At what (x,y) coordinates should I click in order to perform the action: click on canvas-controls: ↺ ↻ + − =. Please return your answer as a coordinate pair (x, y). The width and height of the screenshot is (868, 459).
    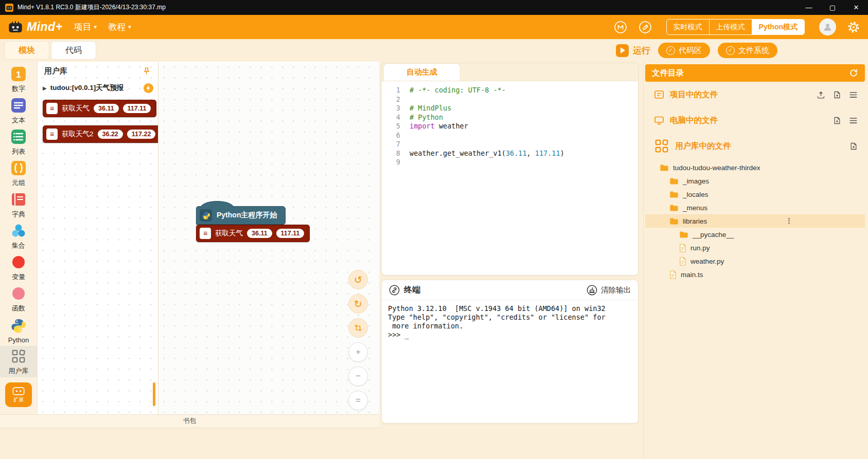
    Looking at the image, I should click on (358, 340).